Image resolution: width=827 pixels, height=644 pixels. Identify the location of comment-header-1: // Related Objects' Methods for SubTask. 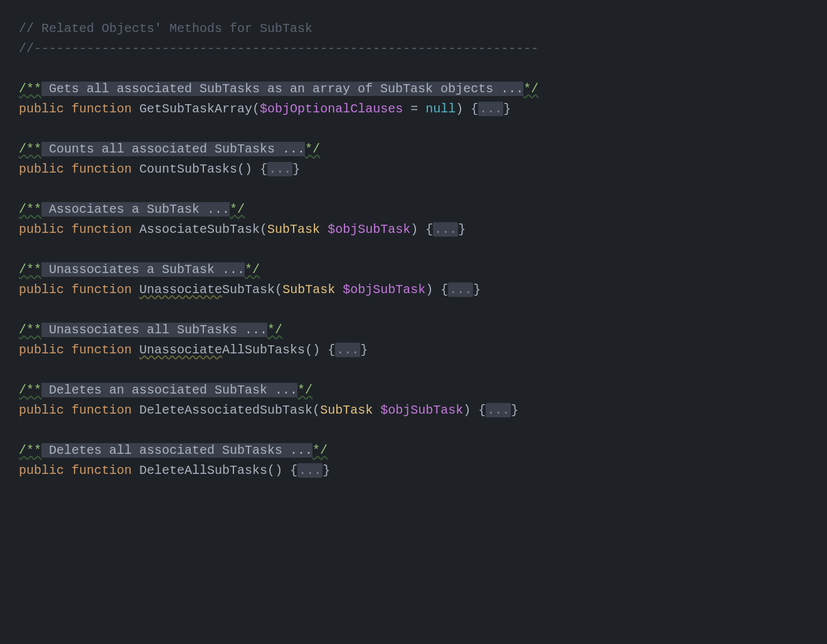
(166, 29).